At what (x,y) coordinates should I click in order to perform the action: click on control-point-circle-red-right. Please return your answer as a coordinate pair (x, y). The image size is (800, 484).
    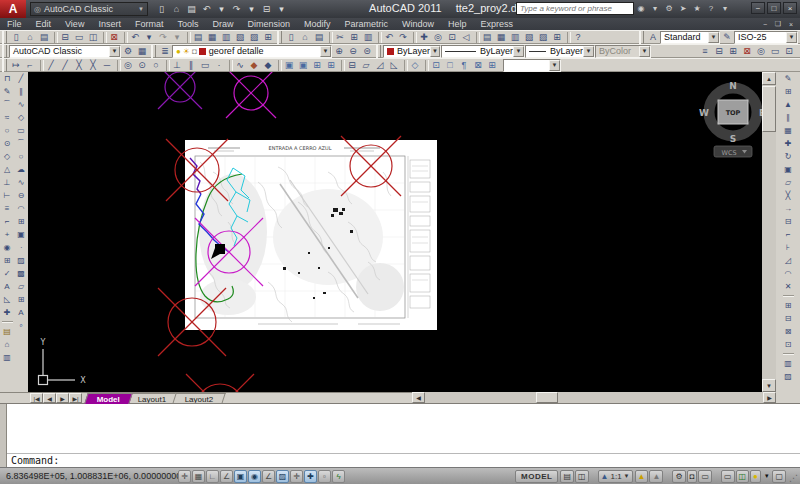
    Looking at the image, I should click on (371, 166).